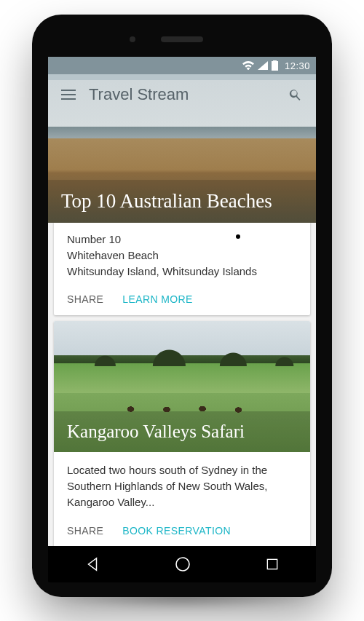 Image resolution: width=364 pixels, height=621 pixels. Describe the element at coordinates (248, 66) in the screenshot. I see `wifi-icon` at that location.